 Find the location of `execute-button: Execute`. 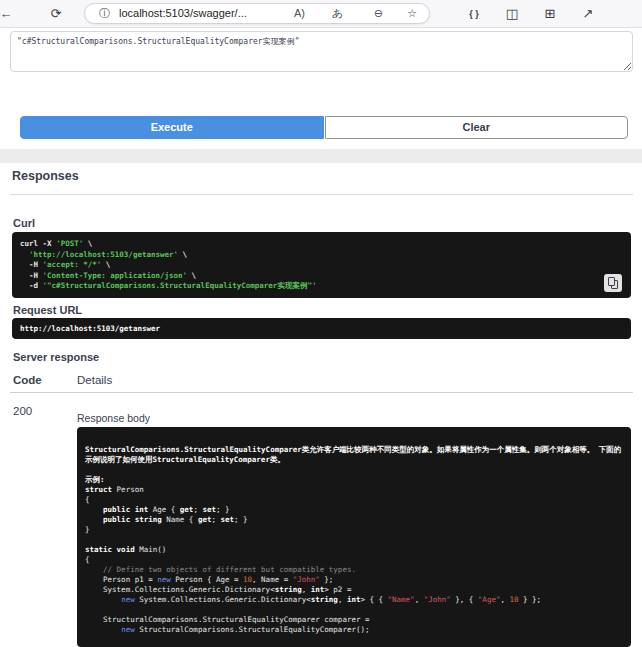

execute-button: Execute is located at coordinates (172, 128).